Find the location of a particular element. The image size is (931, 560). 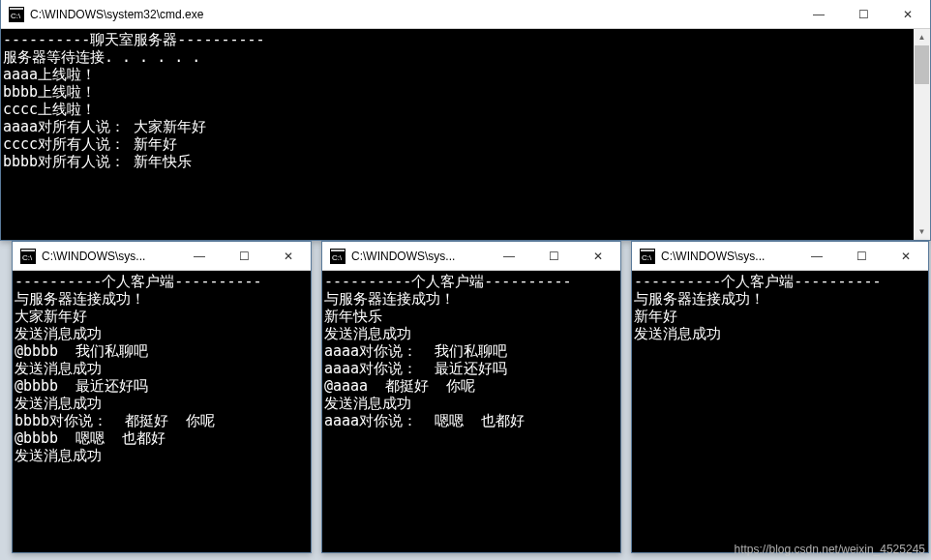

watermark-text: https://blog.csdn.net/weixin_4525245 is located at coordinates (830, 549).